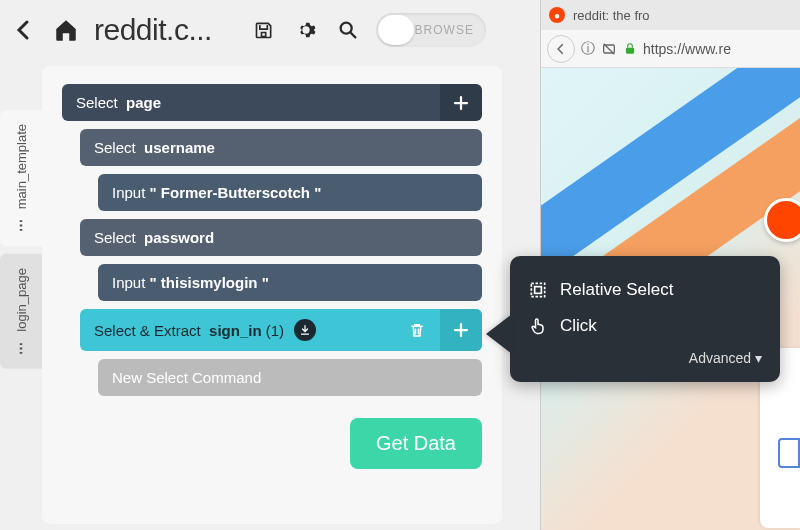 The height and width of the screenshot is (530, 800). I want to click on cmd-input-username: Input " Former-Butterscotch ", so click(290, 192).